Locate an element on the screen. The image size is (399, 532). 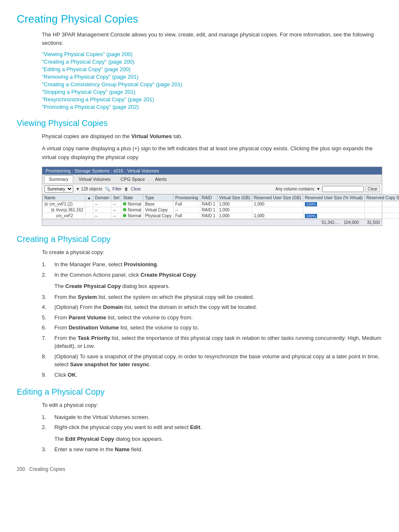
clear-icon: 🗑 is located at coordinates (126, 189).